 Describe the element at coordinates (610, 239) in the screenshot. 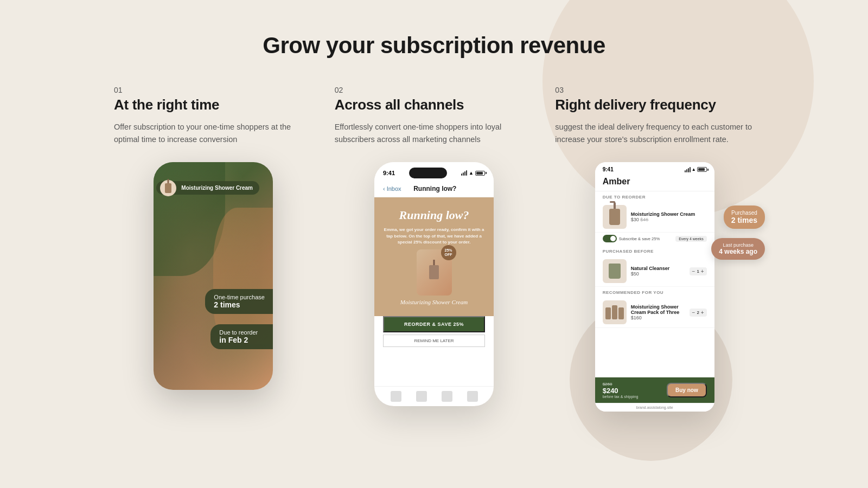

I see `subscribe-toggle` at that location.